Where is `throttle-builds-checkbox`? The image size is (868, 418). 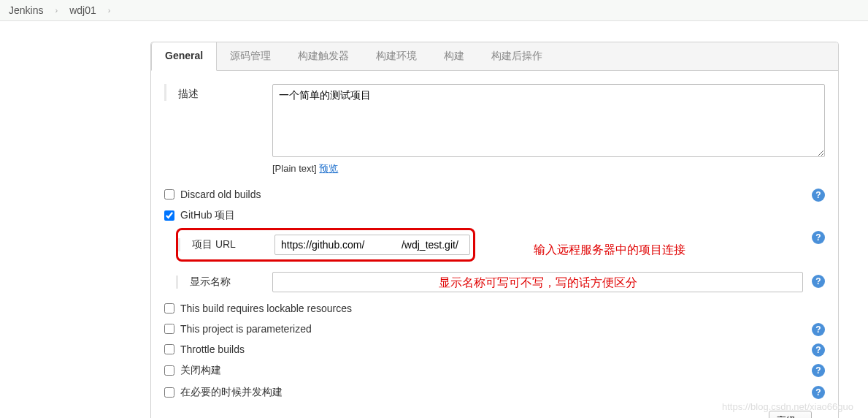 throttle-builds-checkbox is located at coordinates (169, 349).